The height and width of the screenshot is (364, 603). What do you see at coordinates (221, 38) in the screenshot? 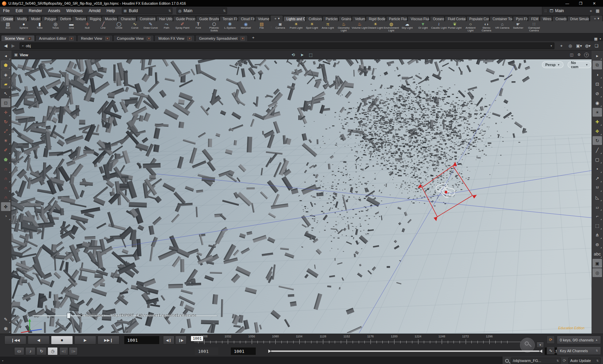
I see `pane-tab-geometry-spreadsheet: Geometry Spreadsheet✕` at bounding box center [221, 38].